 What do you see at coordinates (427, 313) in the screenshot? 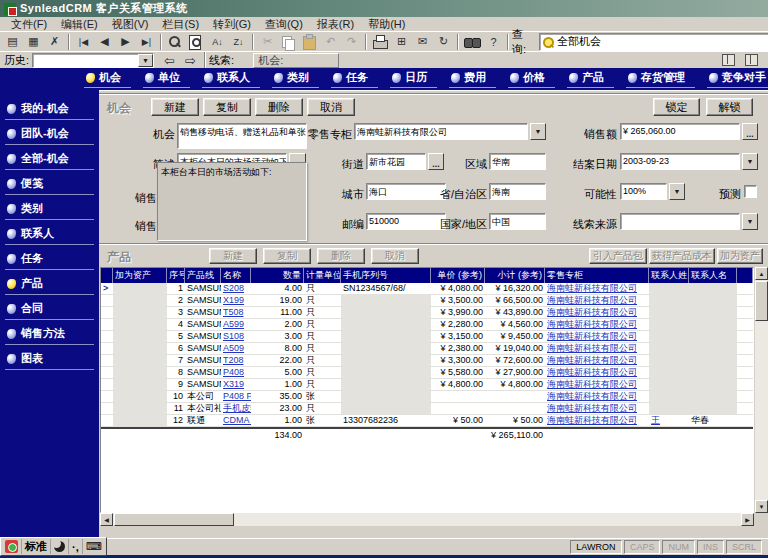
I see `table-row: 3SAMSUNGT50811.00只¥ 3,990.00¥ 43,890.00海…` at bounding box center [427, 313].